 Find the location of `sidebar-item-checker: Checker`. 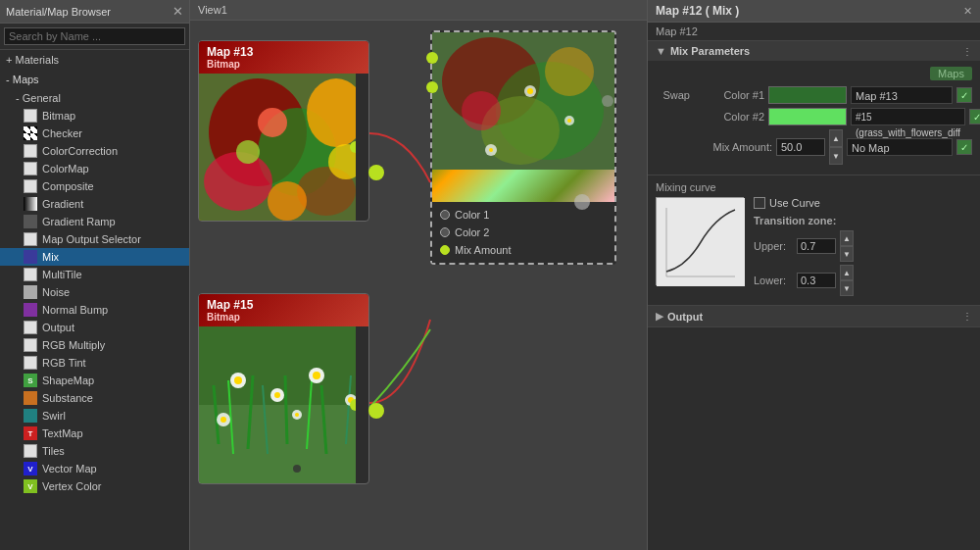

sidebar-item-checker: Checker is located at coordinates (94, 133).